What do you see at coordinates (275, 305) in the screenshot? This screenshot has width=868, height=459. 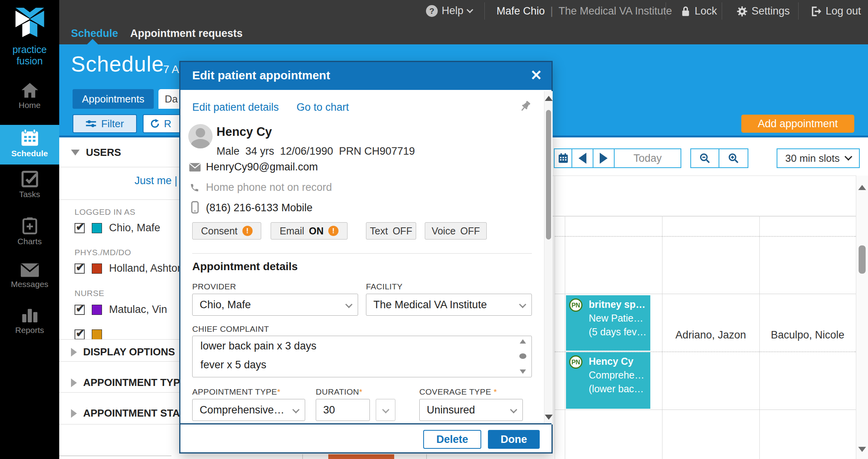 I see `provider-select: Chio, Mafe` at bounding box center [275, 305].